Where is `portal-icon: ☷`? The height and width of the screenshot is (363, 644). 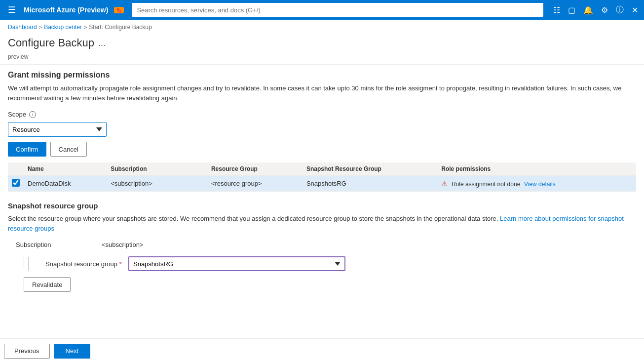
portal-icon: ☷ is located at coordinates (557, 10).